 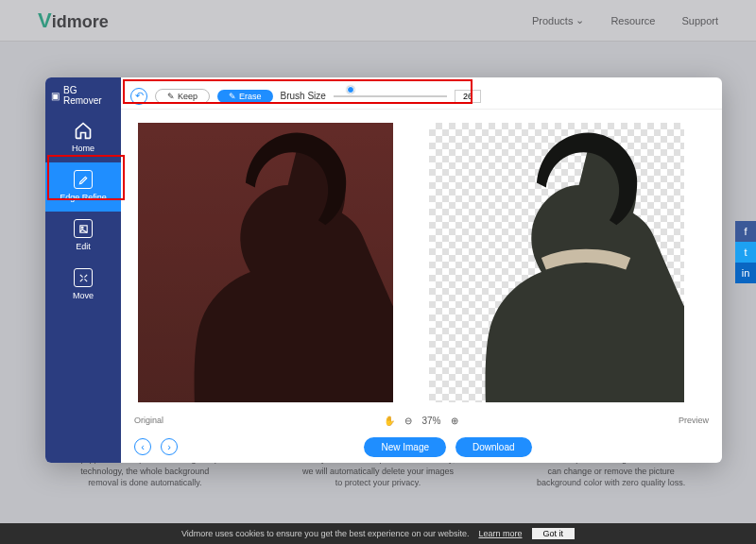 What do you see at coordinates (493, 448) in the screenshot?
I see `download-button: Download` at bounding box center [493, 448].